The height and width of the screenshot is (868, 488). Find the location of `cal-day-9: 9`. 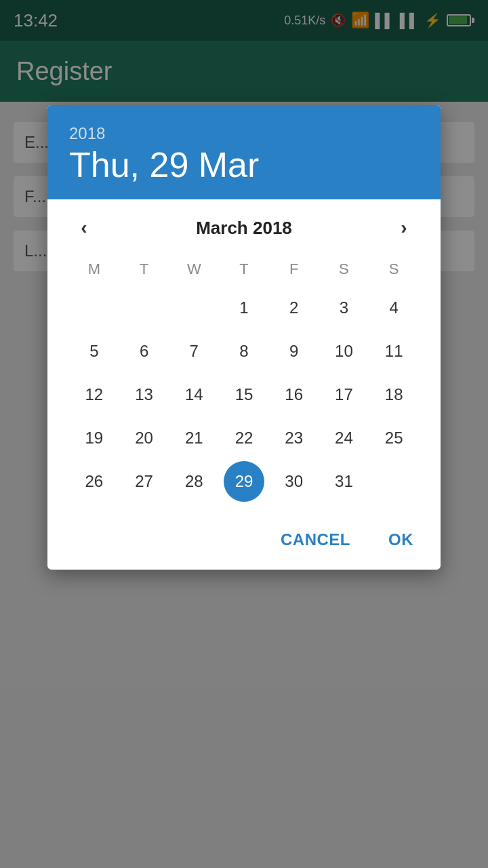

cal-day-9: 9 is located at coordinates (294, 351).